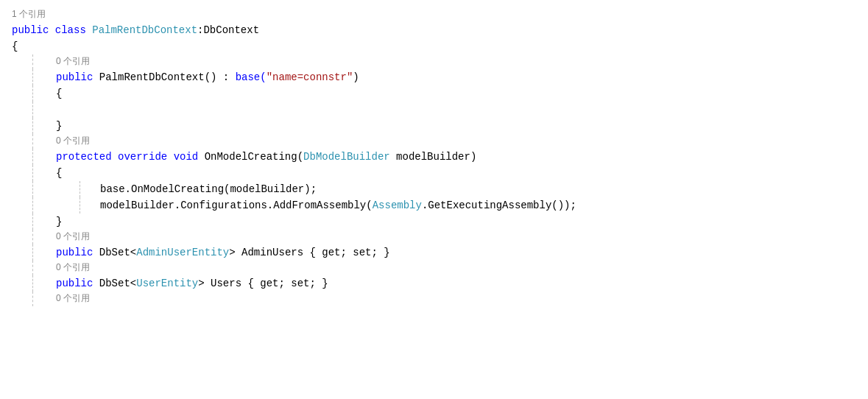 Image resolution: width=868 pixels, height=399 pixels. What do you see at coordinates (434, 15) in the screenshot?
I see `hint-line: 1 个引用` at bounding box center [434, 15].